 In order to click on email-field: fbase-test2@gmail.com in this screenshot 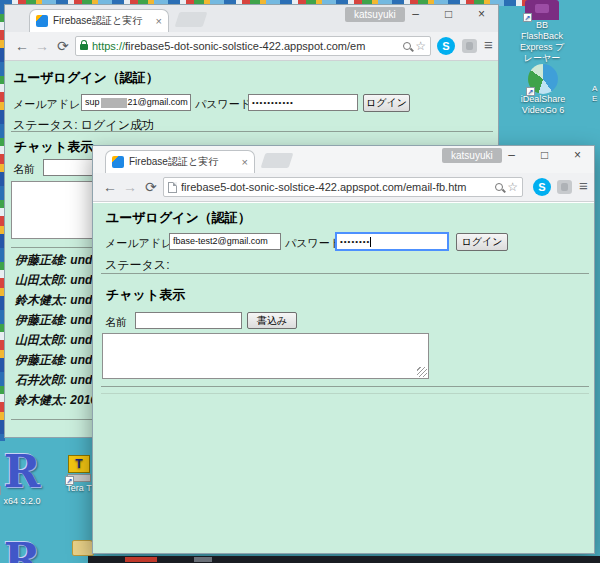, I will do `click(225, 242)`.